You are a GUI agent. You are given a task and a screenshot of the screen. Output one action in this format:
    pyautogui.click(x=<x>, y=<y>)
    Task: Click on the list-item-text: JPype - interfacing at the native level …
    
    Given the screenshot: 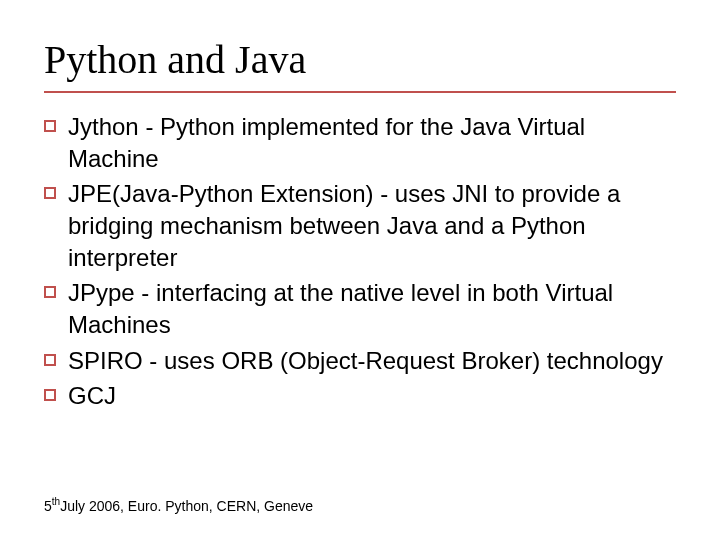 What is the action you would take?
    pyautogui.click(x=372, y=308)
    